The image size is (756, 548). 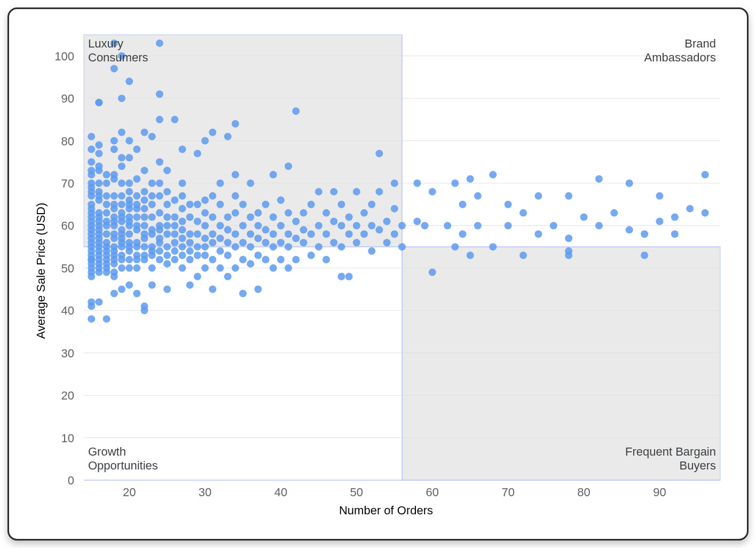 What do you see at coordinates (357, 492) in the screenshot?
I see `x-tick-label: 50` at bounding box center [357, 492].